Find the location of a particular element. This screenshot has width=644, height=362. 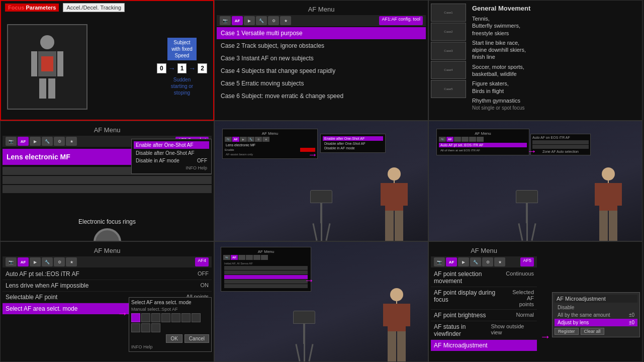

af5-row-2: AF point display during focus SelectedAF… is located at coordinates (484, 299).